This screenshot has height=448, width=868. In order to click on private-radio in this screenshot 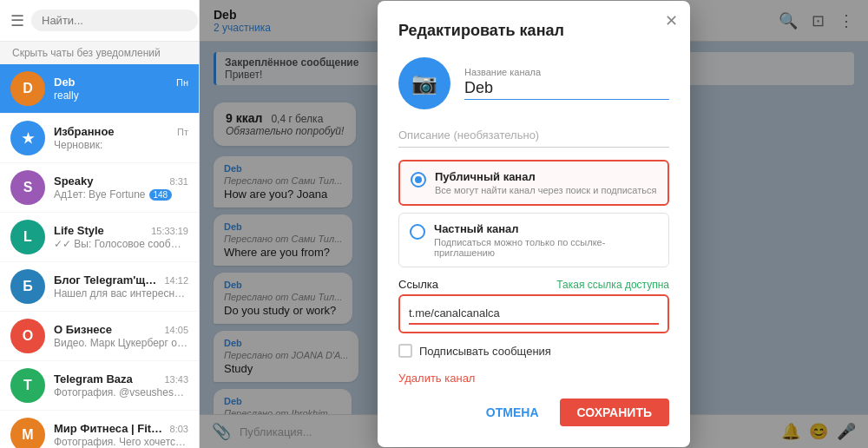, I will do `click(418, 232)`.